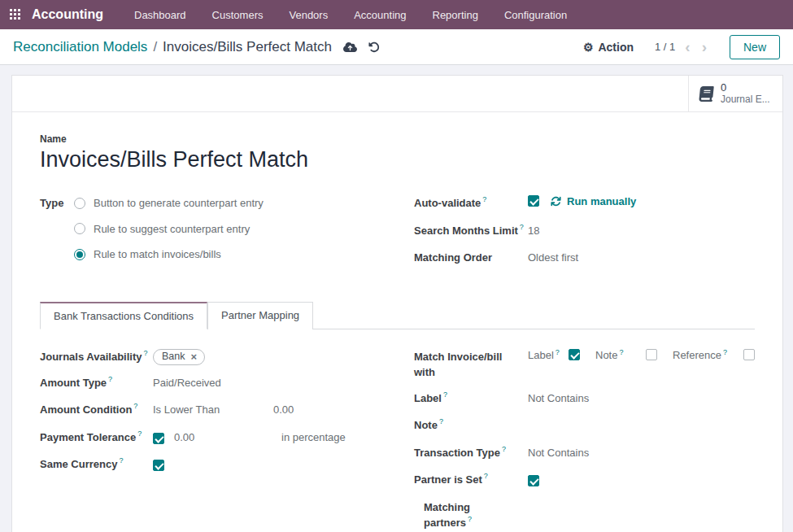 Image resolution: width=793 pixels, height=532 pixels. Describe the element at coordinates (96, 410) in the screenshot. I see `amount-condition-label: Amount Condition?` at that location.